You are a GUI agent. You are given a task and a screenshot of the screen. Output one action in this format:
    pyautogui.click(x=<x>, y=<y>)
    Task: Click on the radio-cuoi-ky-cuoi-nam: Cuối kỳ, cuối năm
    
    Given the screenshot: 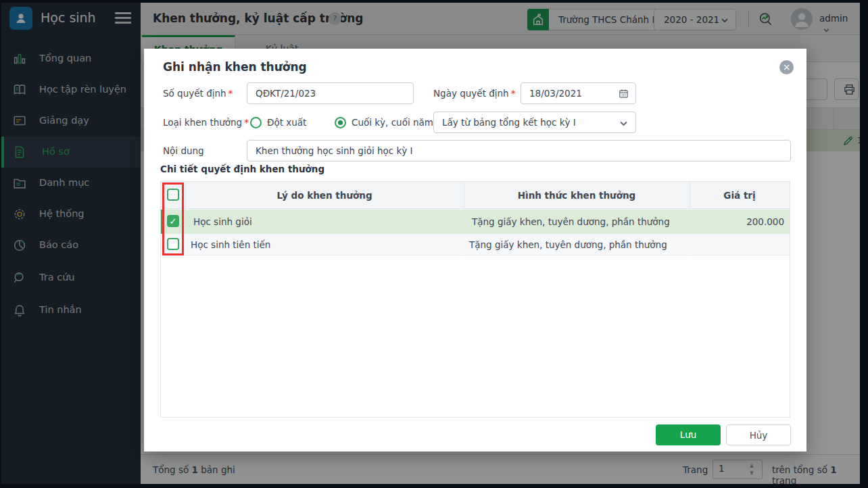 What is the action you would take?
    pyautogui.click(x=384, y=122)
    